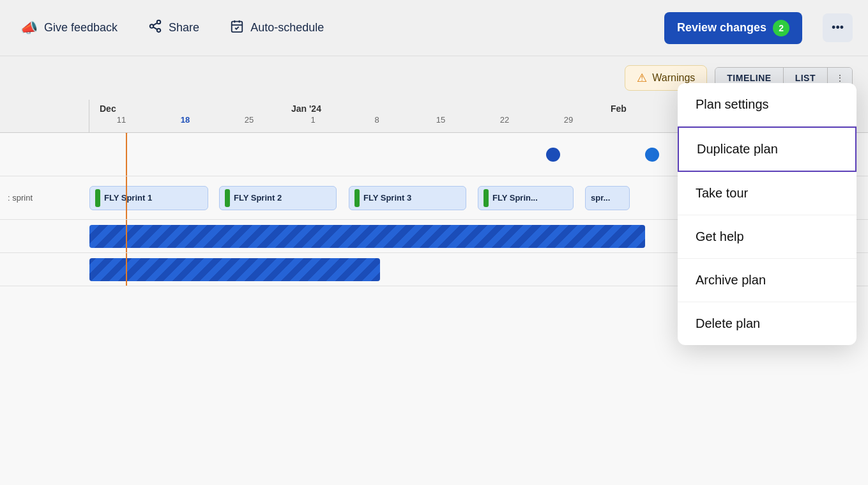 The image size is (868, 485). I want to click on today-line, so click(126, 155).